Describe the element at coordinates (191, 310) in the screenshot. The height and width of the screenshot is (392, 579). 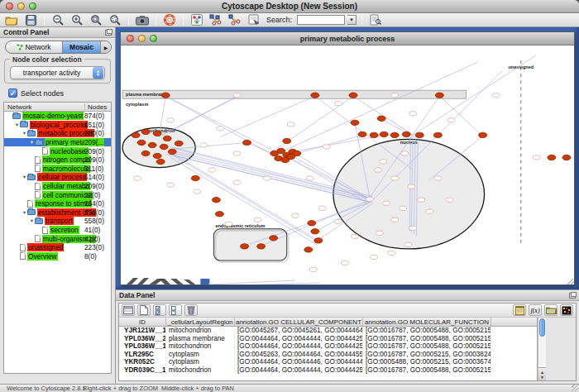
I see `delete-attribute-icon` at that location.